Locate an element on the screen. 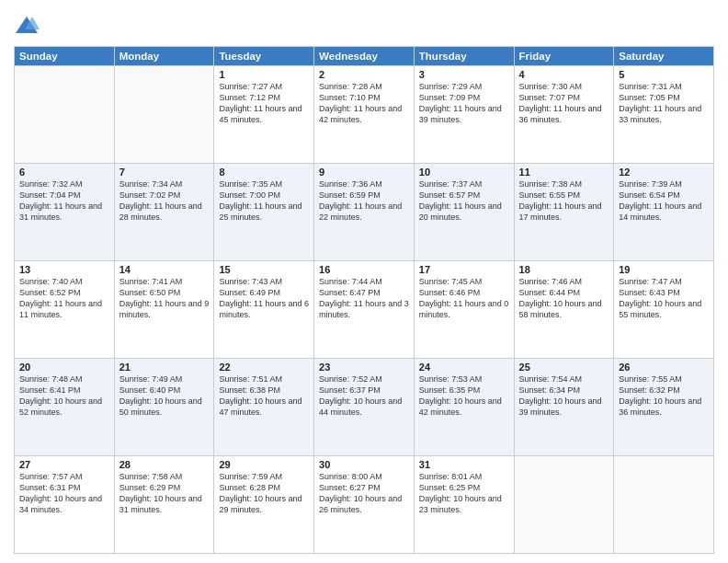 This screenshot has height=563, width=728. calendar-cell: 29Sunrise: 7:59 AMSunset: 6:28 PMDayligh… is located at coordinates (265, 505).